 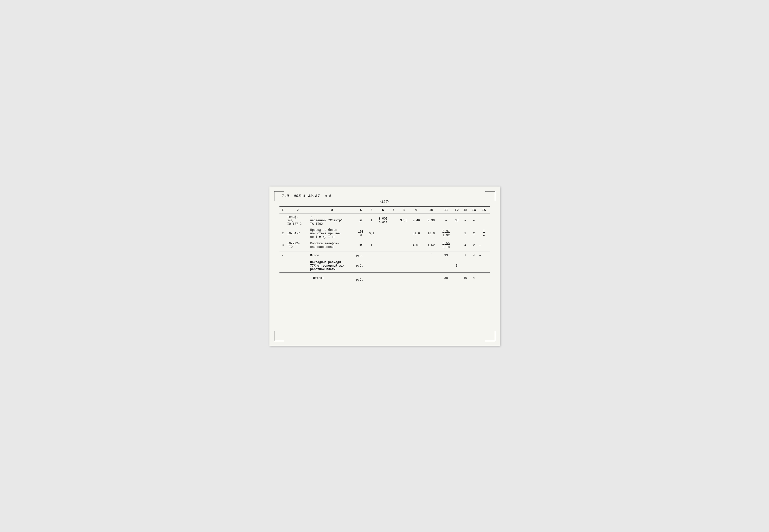 What do you see at coordinates (332, 278) in the screenshot?
I see `itogo2-label: Итого:` at bounding box center [332, 278].